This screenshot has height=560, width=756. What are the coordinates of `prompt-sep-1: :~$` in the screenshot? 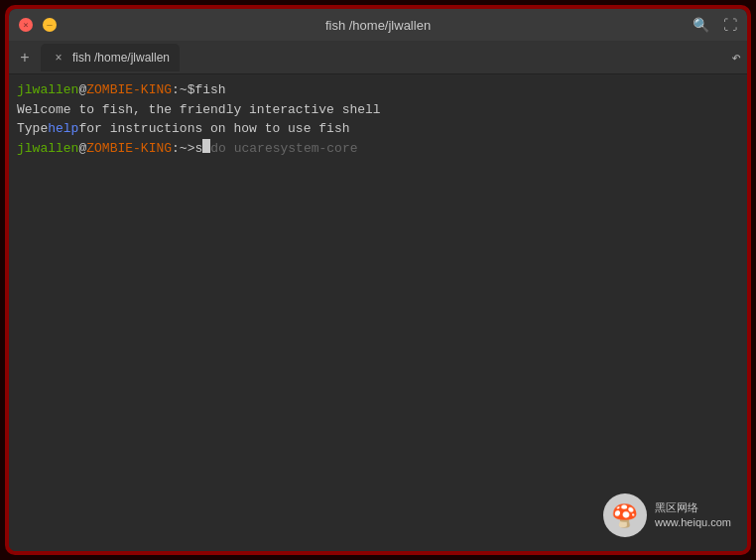 It's located at (183, 90).